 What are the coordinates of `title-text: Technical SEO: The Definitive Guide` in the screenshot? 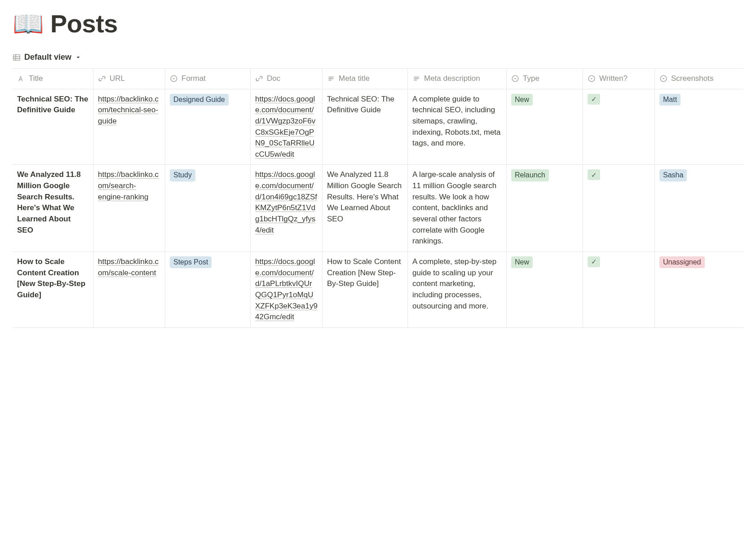 It's located at (53, 105).